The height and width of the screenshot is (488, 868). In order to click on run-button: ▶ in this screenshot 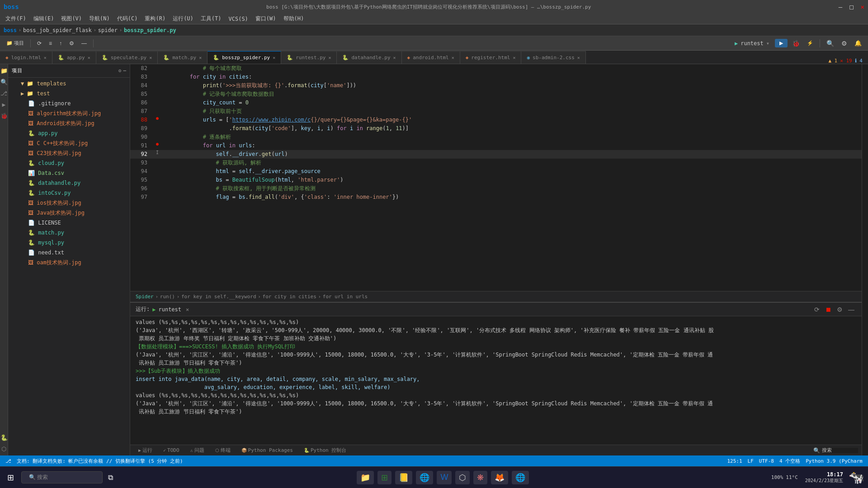, I will do `click(781, 43)`.